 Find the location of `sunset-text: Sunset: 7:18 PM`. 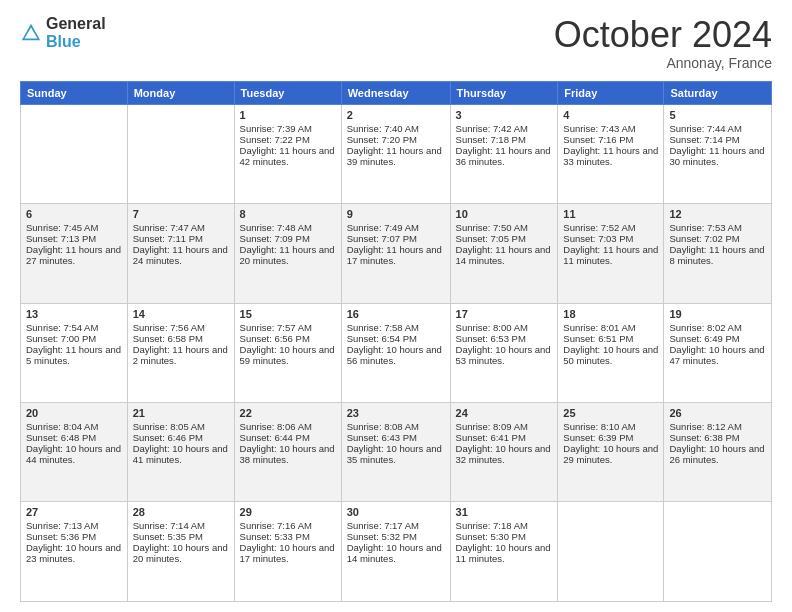

sunset-text: Sunset: 7:18 PM is located at coordinates (491, 140).